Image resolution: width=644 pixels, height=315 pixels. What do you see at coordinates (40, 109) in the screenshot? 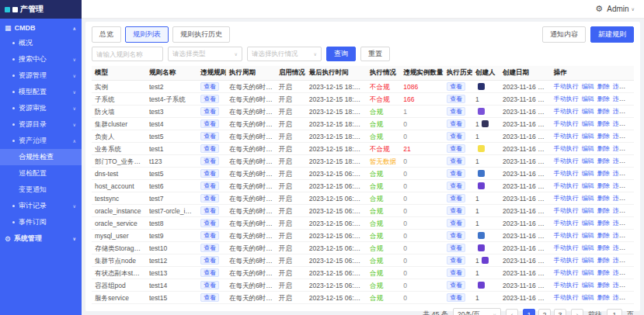
I see `sidebar-item: 资源审批∨` at bounding box center [40, 109].